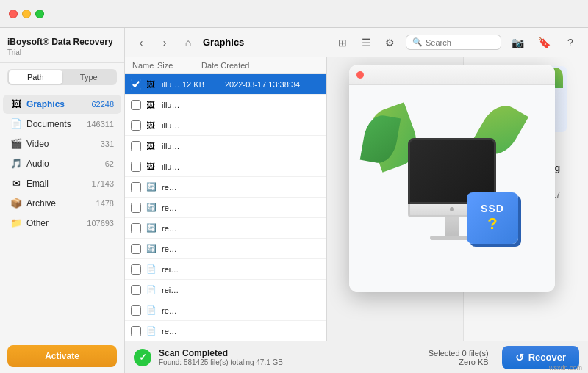  I want to click on scan-complete-icon: ✓, so click(143, 358).